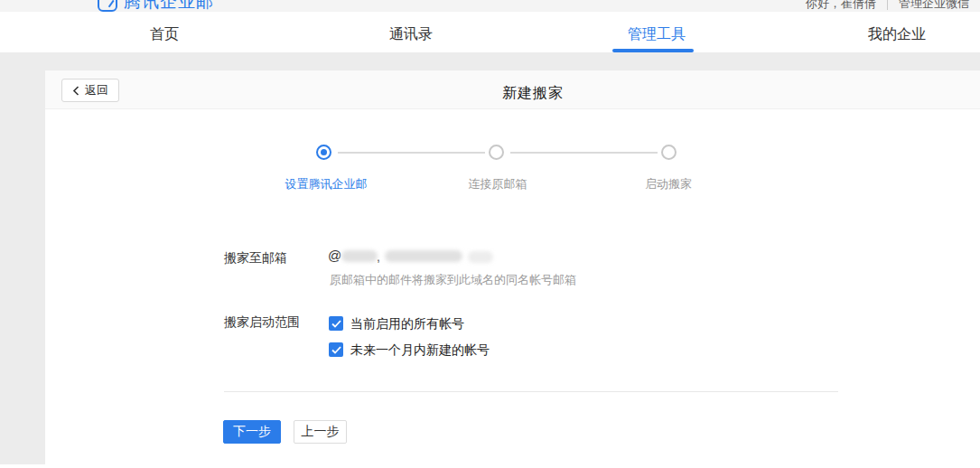  I want to click on prev-step-button: 上一步, so click(320, 432).